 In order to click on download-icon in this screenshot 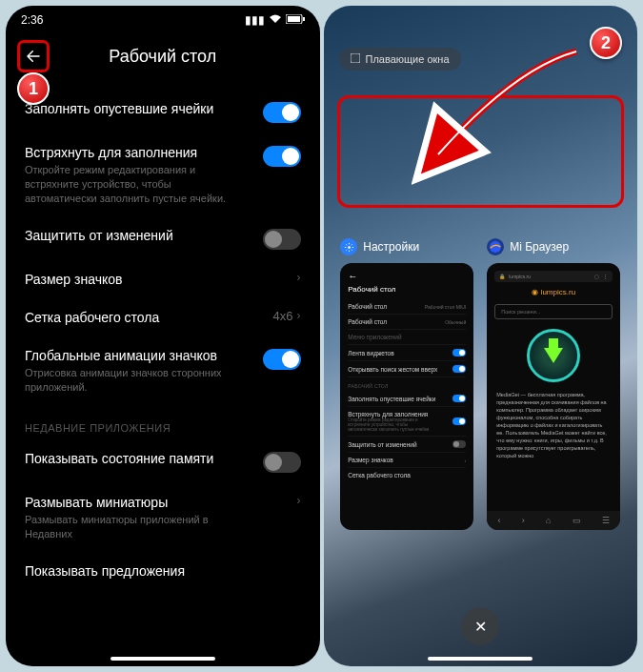, I will do `click(553, 356)`.